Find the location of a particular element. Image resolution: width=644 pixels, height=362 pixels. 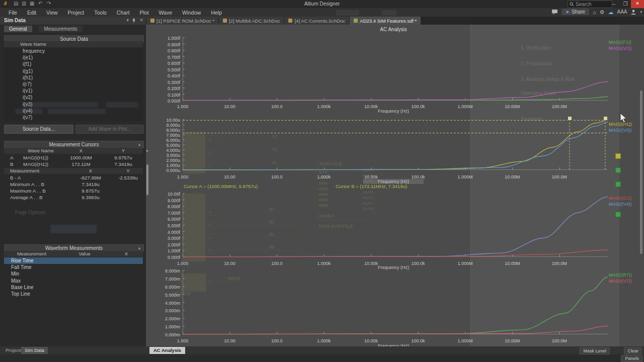

wave-legend-label: MAG(i(V2)) is located at coordinates (620, 48).